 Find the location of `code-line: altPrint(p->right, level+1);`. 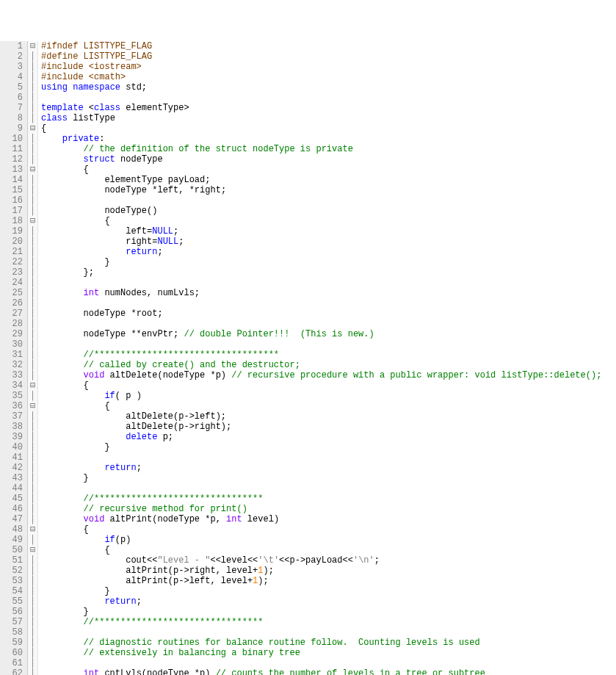

code-line: altPrint(p->right, level+1); is located at coordinates (329, 571).